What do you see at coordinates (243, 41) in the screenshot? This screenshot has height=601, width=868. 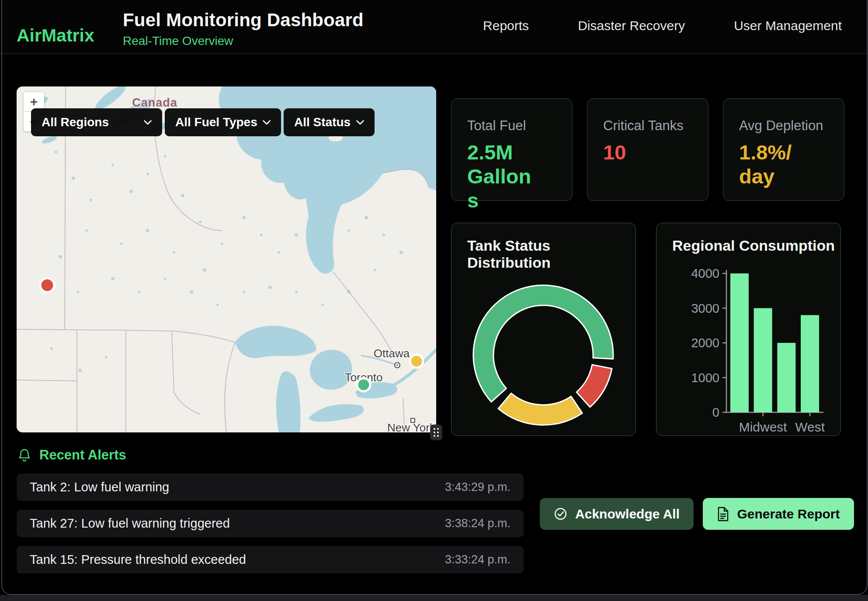 I see `page-subtitle: Real-Time Overview` at bounding box center [243, 41].